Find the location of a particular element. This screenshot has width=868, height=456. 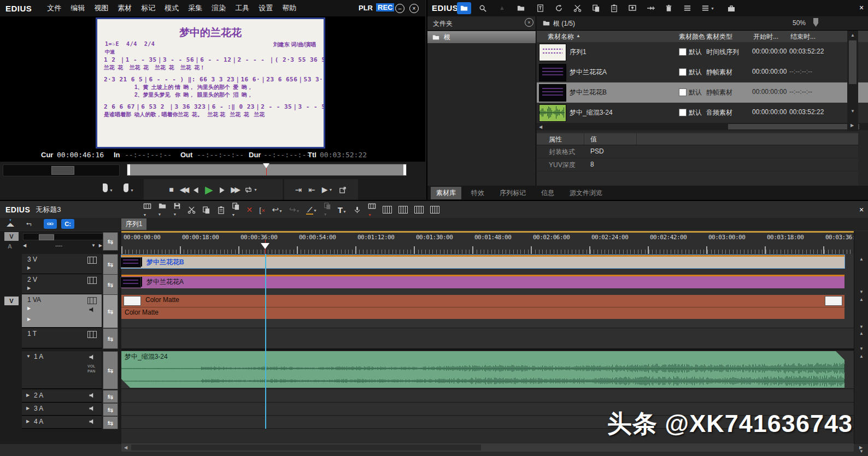

asset-row-audio: 梦中_缩混3-24 默认 音频素材 00:00:00:00 00:03:52:2… is located at coordinates (702, 113).